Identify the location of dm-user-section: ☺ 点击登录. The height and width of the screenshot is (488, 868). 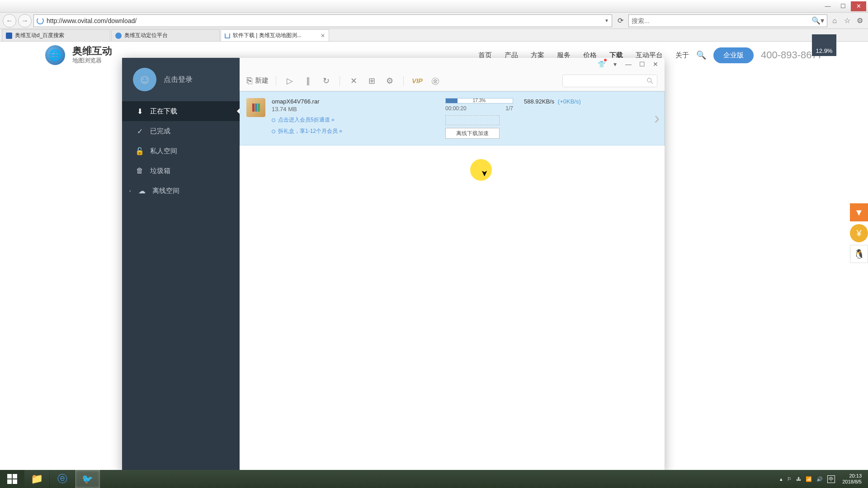
(181, 80).